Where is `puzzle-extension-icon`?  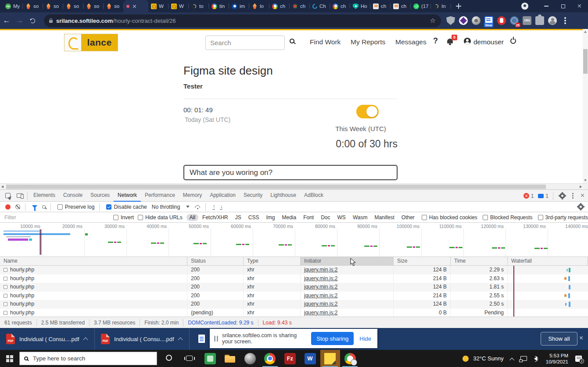
puzzle-extension-icon is located at coordinates (540, 21).